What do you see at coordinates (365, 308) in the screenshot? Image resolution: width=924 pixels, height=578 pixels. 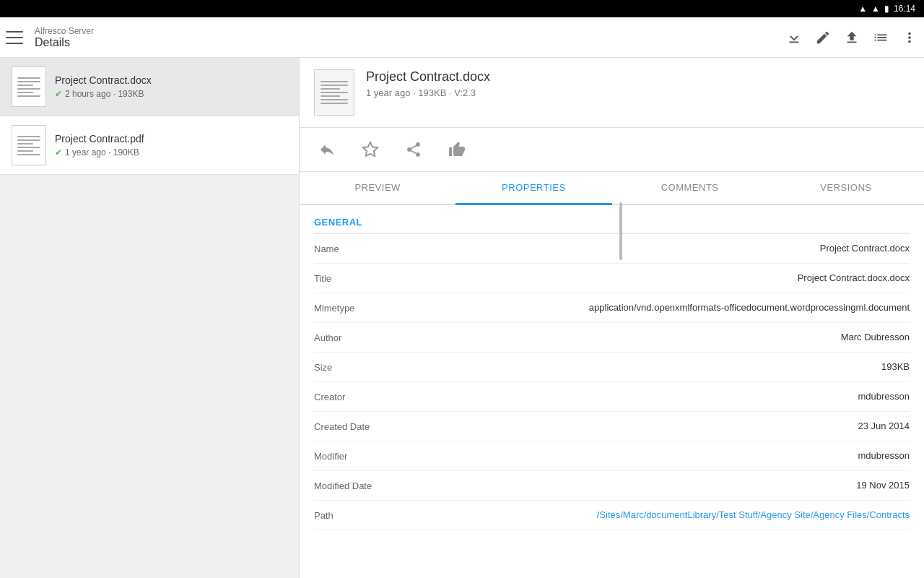 I see `property-label-mimetype: Mimetype` at bounding box center [365, 308].